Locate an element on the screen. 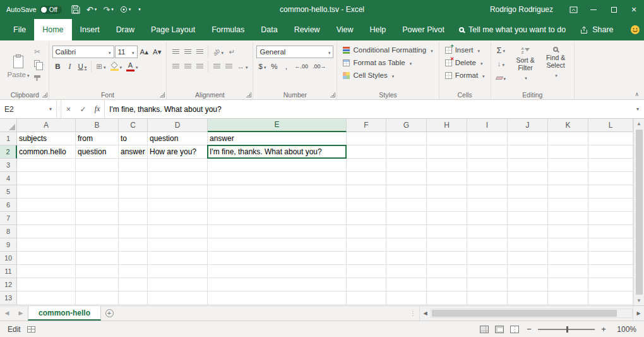  increase-decimal-button: ←.00 is located at coordinates (301, 66).